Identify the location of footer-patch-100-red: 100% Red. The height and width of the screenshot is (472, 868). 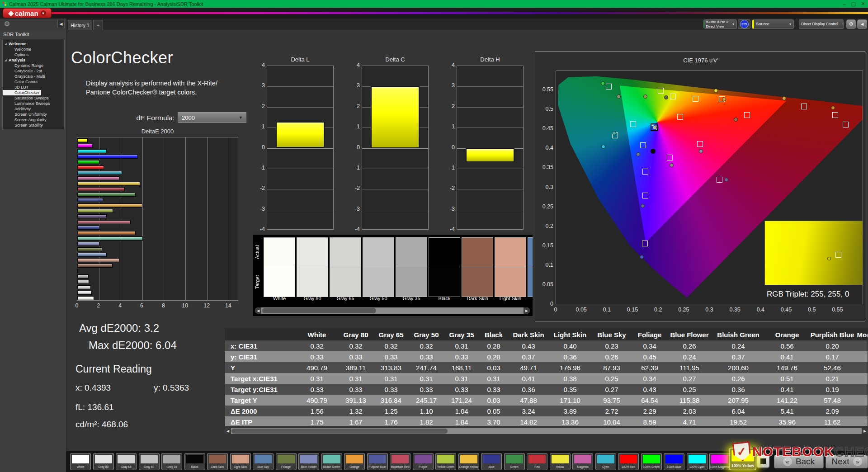
(628, 462).